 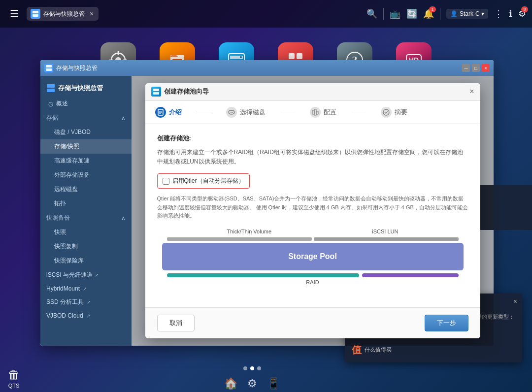 What do you see at coordinates (208, 181) in the screenshot?
I see `qtier-label: 启用Qtier（自动分层存储）` at bounding box center [208, 181].